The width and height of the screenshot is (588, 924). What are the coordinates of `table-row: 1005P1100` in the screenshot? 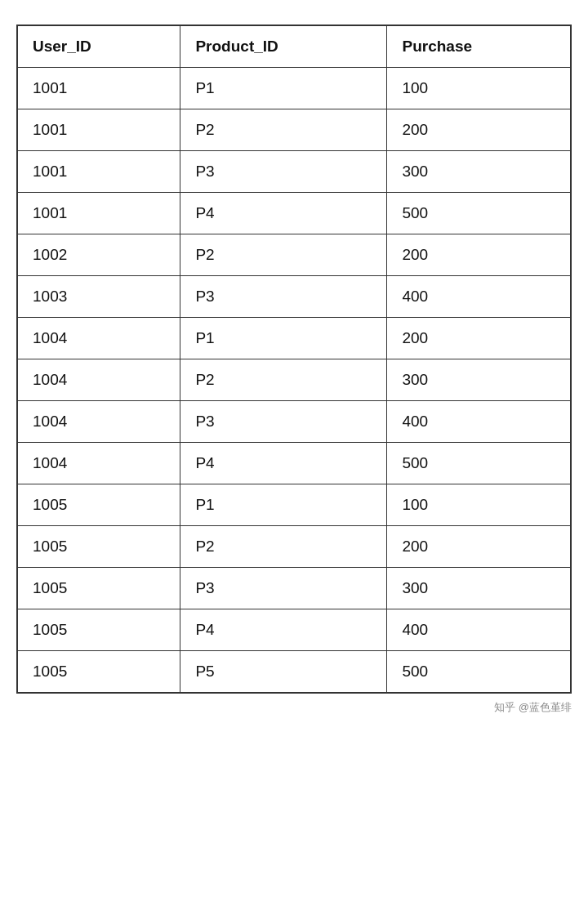 It's located at (294, 505).